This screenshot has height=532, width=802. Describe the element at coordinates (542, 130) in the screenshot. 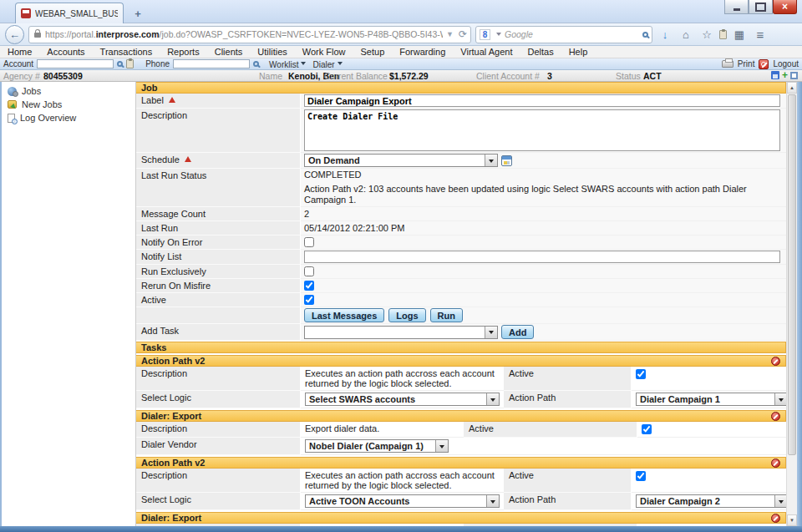

I see `description-textarea: Create Dialer File` at that location.